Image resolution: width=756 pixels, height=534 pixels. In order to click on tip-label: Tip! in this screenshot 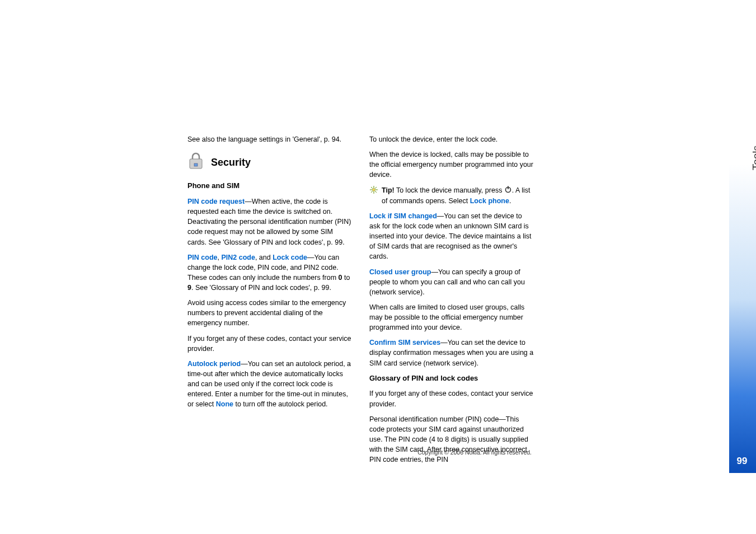, I will do `click(388, 190)`.